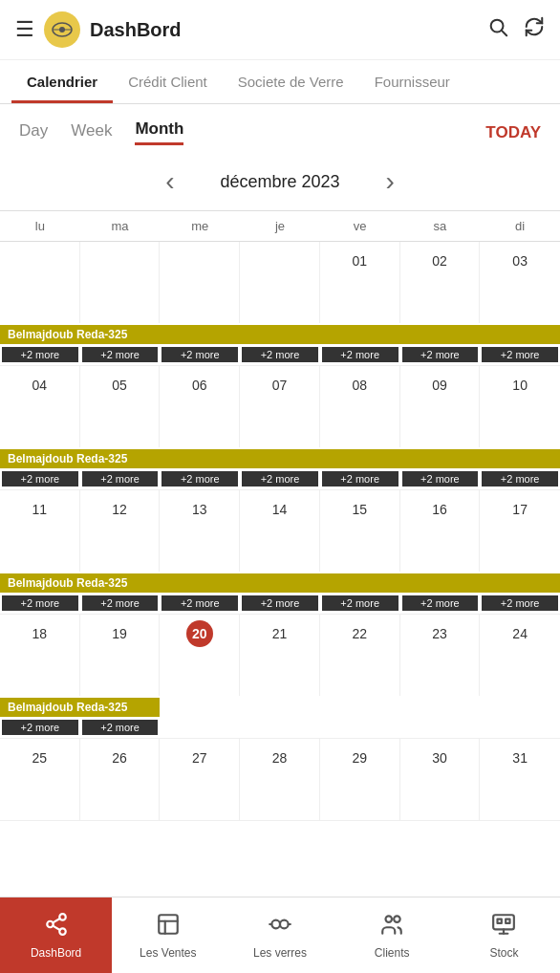 The width and height of the screenshot is (560, 973). What do you see at coordinates (280, 656) in the screenshot?
I see `cal-cell-21: 21` at bounding box center [280, 656].